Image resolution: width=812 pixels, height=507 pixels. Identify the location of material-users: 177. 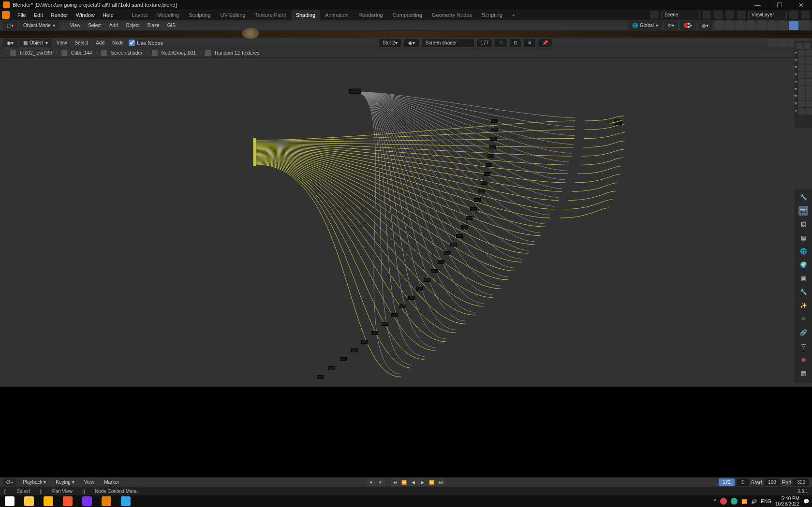
(485, 43).